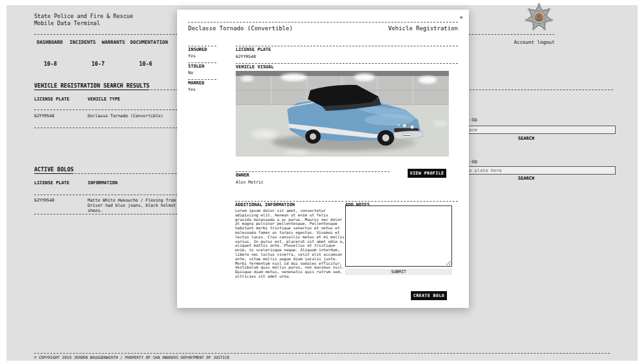 The image size is (644, 362). What do you see at coordinates (399, 236) in the screenshot?
I see `notes-textarea` at bounding box center [399, 236].